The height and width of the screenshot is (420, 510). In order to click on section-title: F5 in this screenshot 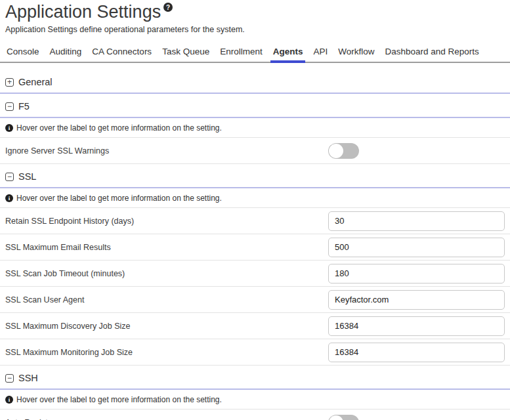, I will do `click(24, 106)`.